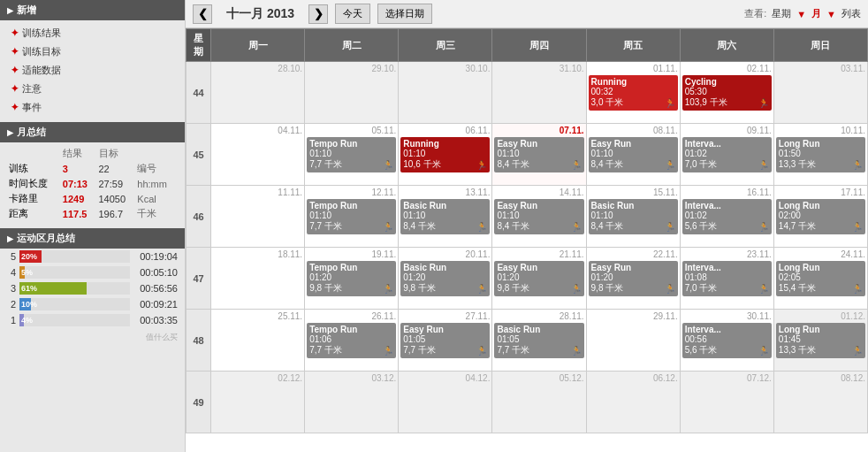  Describe the element at coordinates (92, 133) in the screenshot. I see `summary-section-header: ▶ 月总结` at that location.